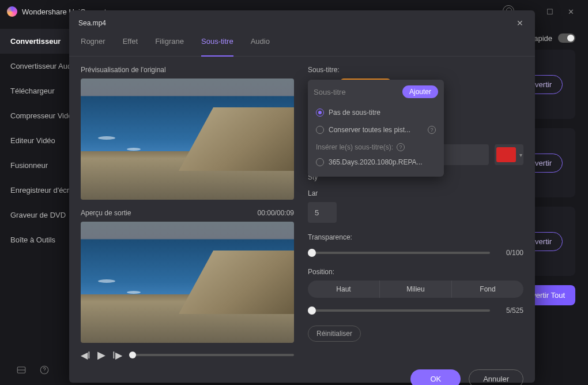  What do you see at coordinates (130, 44) in the screenshot?
I see `tab-effect: Effet` at bounding box center [130, 44].